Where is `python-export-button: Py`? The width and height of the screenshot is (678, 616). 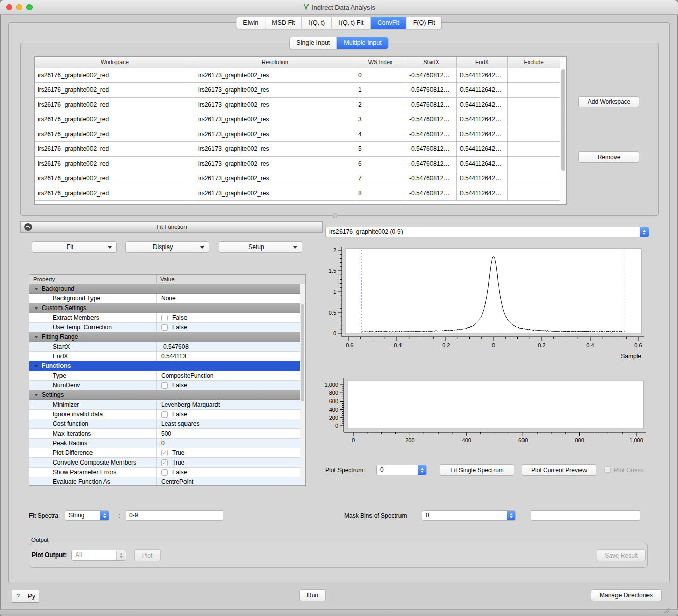
python-export-button: Py is located at coordinates (32, 596).